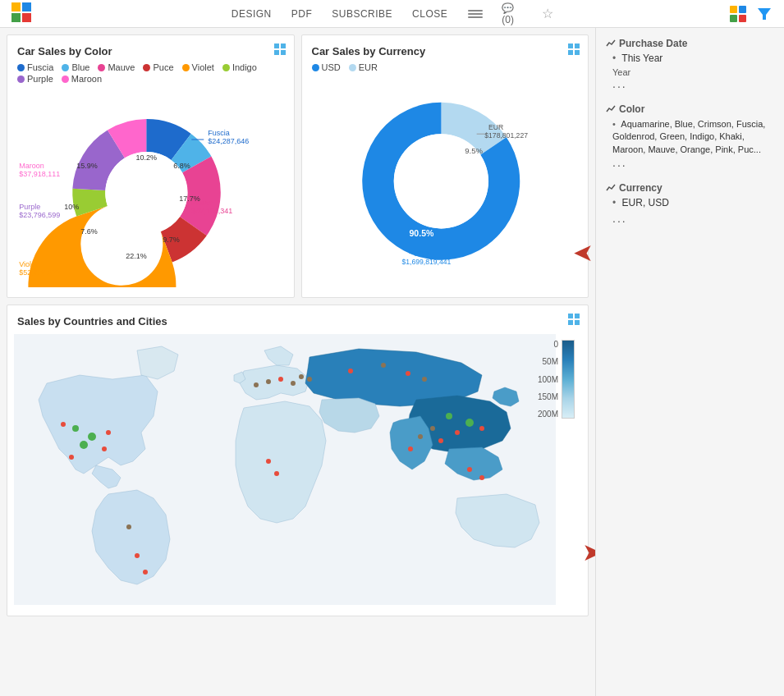 This screenshot has height=696, width=784. I want to click on chart2-title: Car Sales by Currency, so click(445, 51).